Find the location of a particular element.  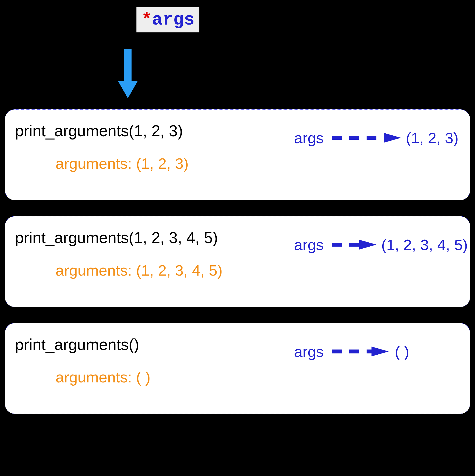

output-line: arguments: ( ) is located at coordinates (258, 377).